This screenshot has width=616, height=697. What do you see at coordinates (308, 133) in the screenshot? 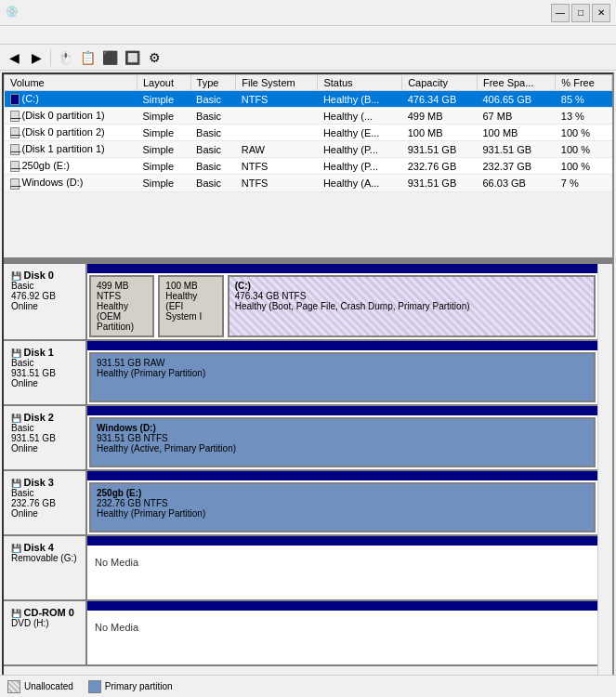
I see `table-row: —(Disk 0 partition 2) Simple Basic Healt…` at bounding box center [308, 133].